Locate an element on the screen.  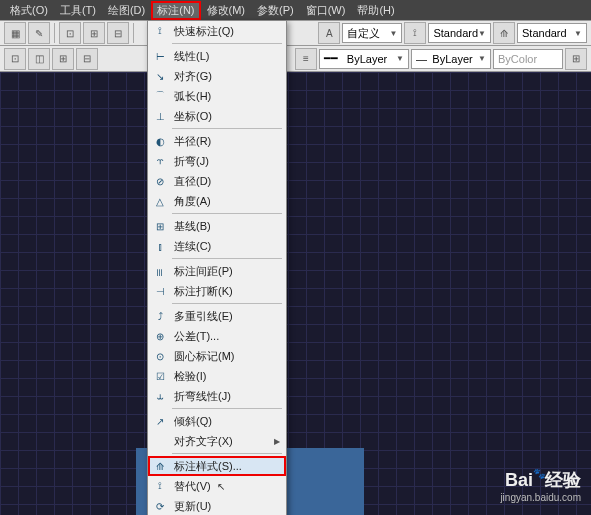
menu-dim-space: ⫼标注间距(P) is located at coordinates (217, 271).